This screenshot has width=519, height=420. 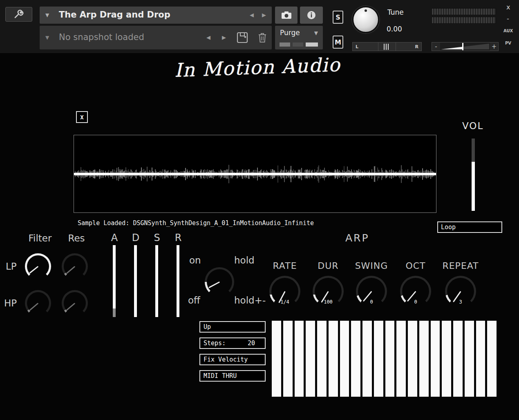 I want to click on decay-label: D, so click(x=136, y=238).